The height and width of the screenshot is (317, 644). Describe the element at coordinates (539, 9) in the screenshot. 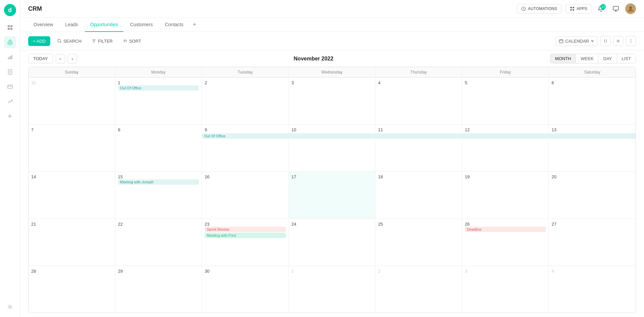

I see `automations-button: AUTOMATIONS` at that location.